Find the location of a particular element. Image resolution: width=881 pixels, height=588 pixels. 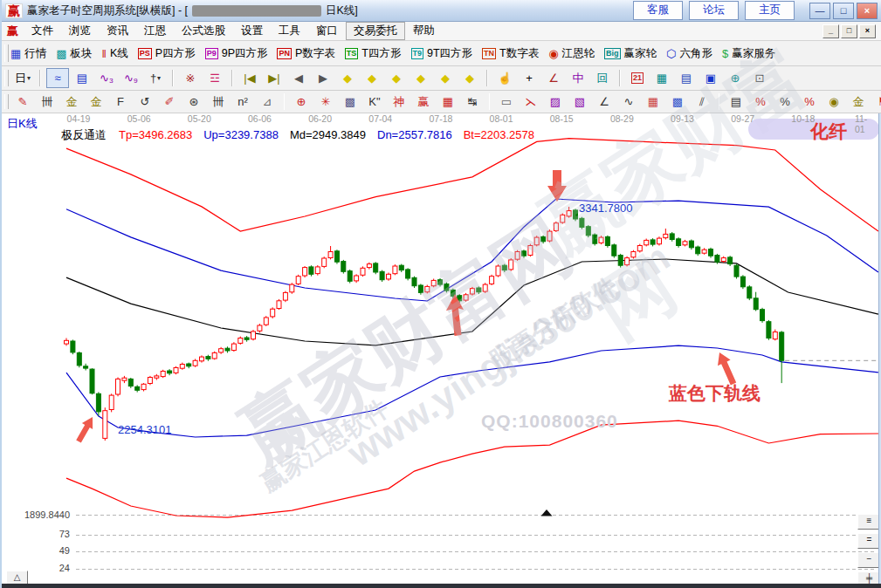

percent-line-icon: % is located at coordinates (809, 101).